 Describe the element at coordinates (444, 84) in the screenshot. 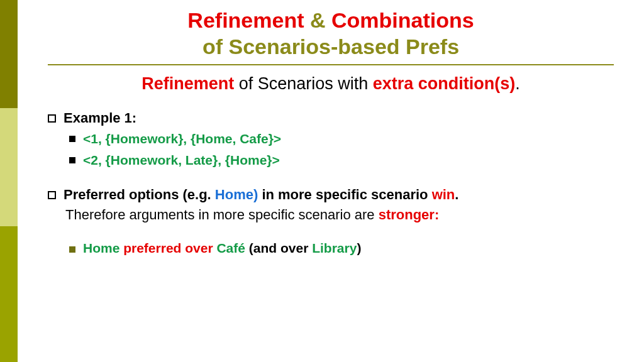

I see `subheading-extra: extra condition(s)` at that location.